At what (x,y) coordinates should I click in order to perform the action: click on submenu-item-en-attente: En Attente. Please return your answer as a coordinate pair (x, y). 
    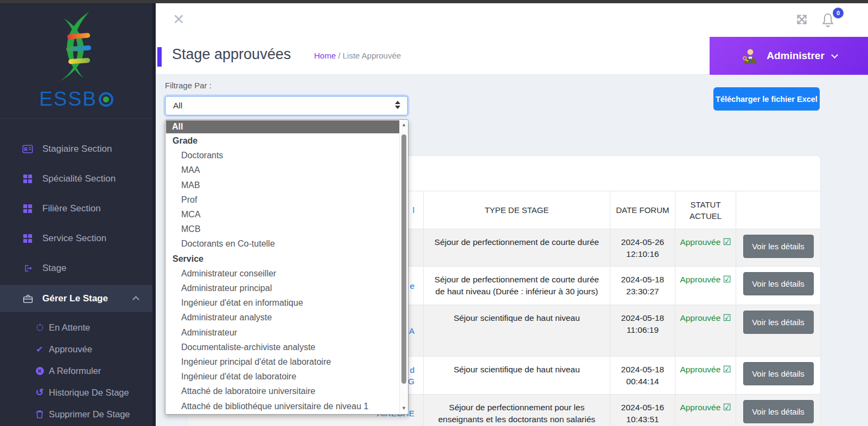
    Looking at the image, I should click on (76, 327).